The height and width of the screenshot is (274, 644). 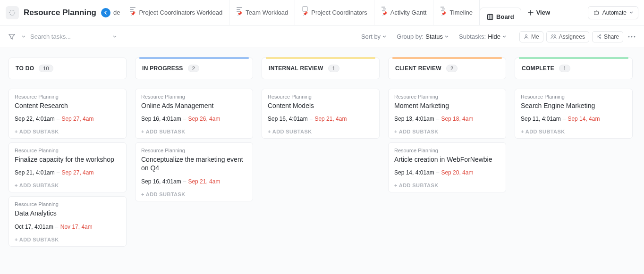 I want to click on group-by-value: Status, so click(x=434, y=37).